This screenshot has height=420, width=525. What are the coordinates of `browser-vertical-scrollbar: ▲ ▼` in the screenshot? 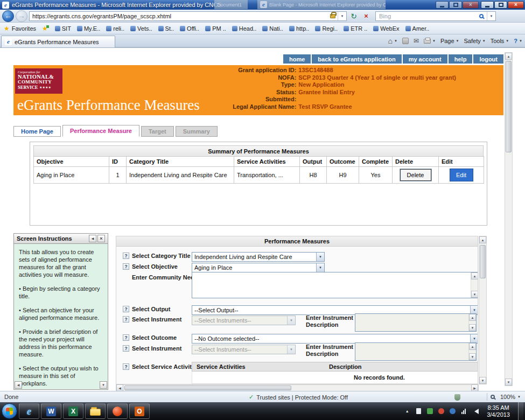 It's located at (508, 219).